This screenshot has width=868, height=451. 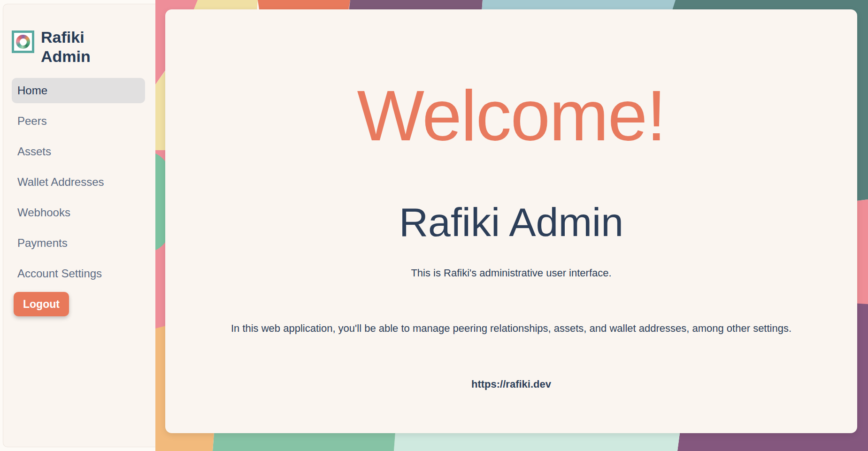 I want to click on brand-title: Rafiki Admin, so click(x=78, y=47).